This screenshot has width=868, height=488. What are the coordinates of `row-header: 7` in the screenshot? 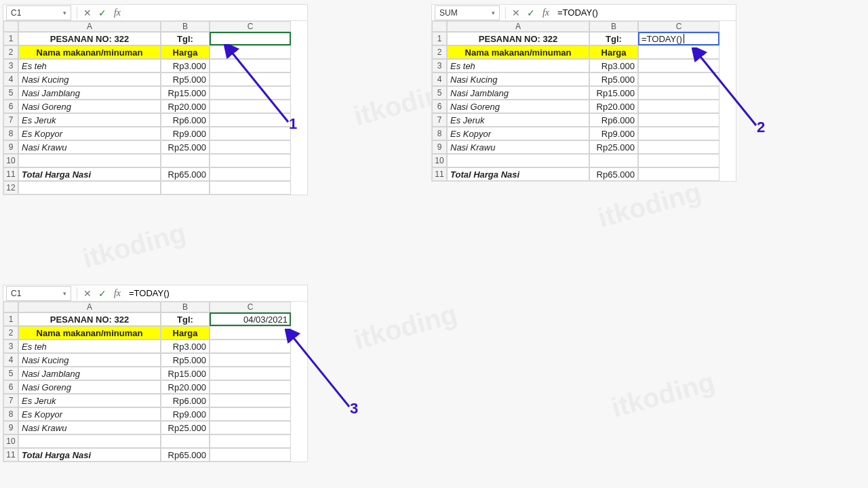 It's located at (11, 120).